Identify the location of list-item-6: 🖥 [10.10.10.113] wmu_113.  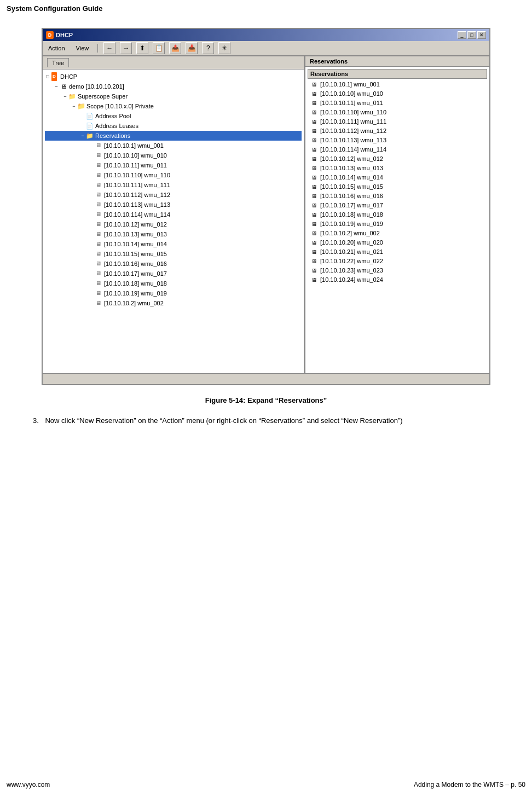
(397, 140).